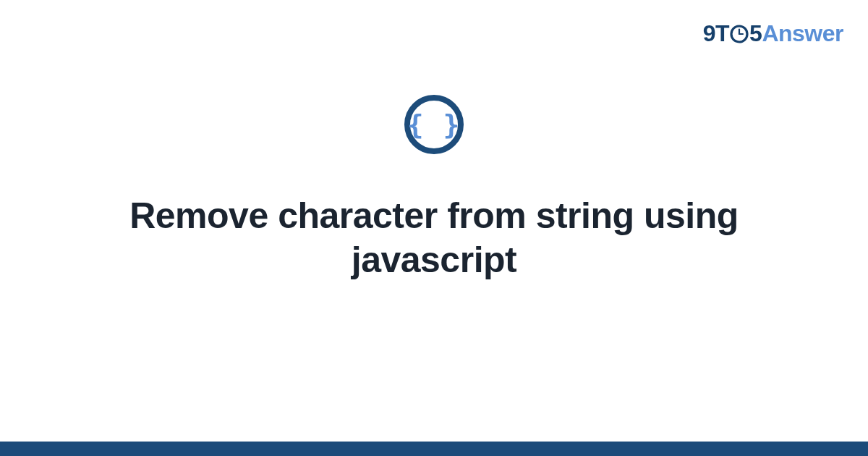 The height and width of the screenshot is (456, 868). What do you see at coordinates (434, 449) in the screenshot?
I see `footer-bar` at bounding box center [434, 449].